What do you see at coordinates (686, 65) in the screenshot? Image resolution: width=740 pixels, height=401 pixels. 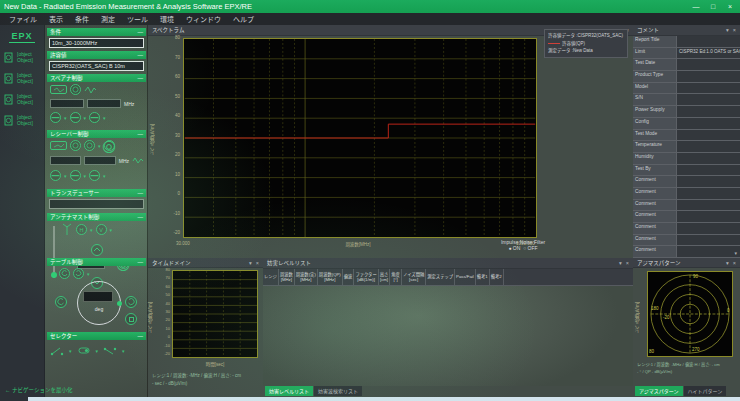 I see `comment-row: Test Date` at bounding box center [686, 65].